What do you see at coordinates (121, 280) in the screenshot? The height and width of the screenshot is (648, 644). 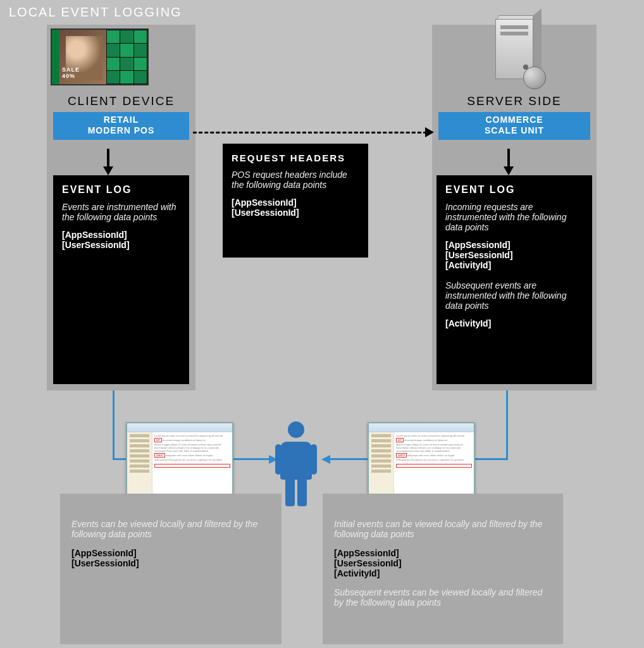 I see `client-event-log: EVENT LOG Events are instrumented with t…` at bounding box center [121, 280].